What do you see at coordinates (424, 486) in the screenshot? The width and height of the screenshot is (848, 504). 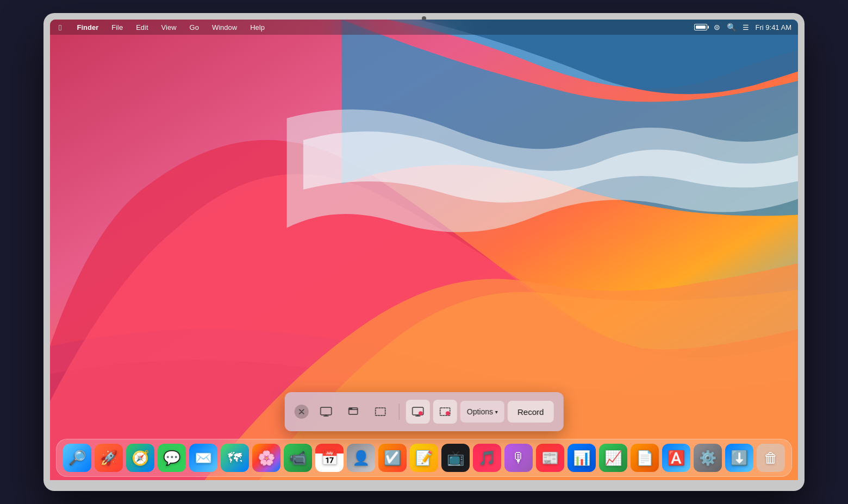 I see `bottom-bezel` at bounding box center [424, 486].